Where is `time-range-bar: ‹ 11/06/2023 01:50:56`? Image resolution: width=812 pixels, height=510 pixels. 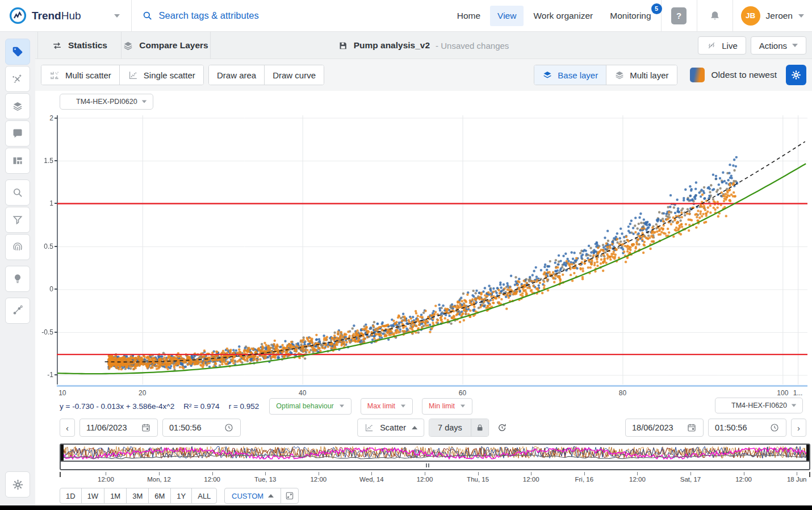 time-range-bar: ‹ 11/06/2023 01:50:56 is located at coordinates (424, 428).